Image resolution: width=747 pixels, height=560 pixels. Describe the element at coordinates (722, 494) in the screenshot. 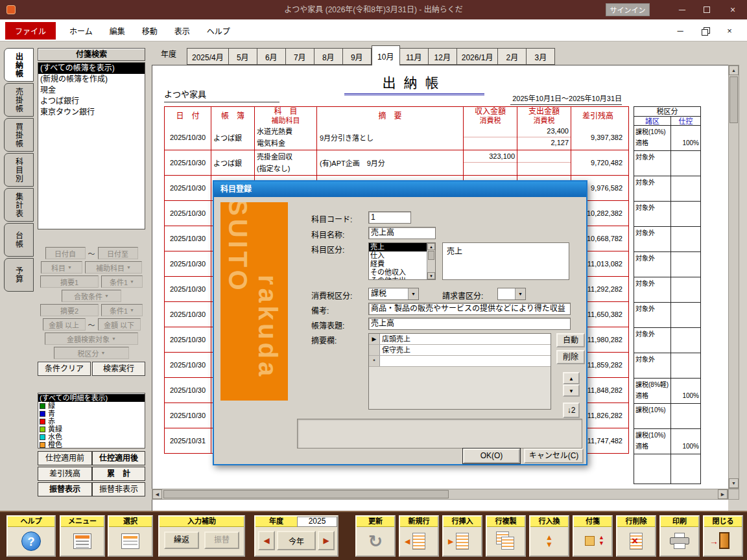

I see `scroll-right-button: ▶` at that location.